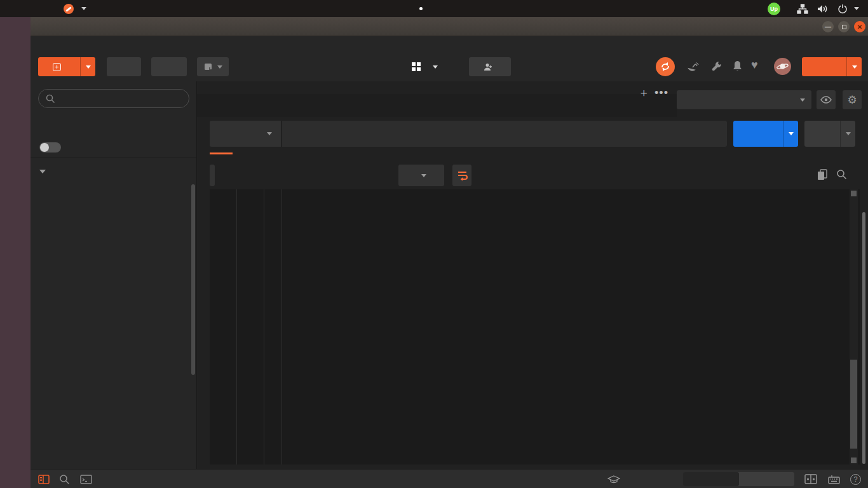 The width and height of the screenshot is (868, 488). Describe the element at coordinates (828, 27) in the screenshot. I see `minimize-button: —` at that location.